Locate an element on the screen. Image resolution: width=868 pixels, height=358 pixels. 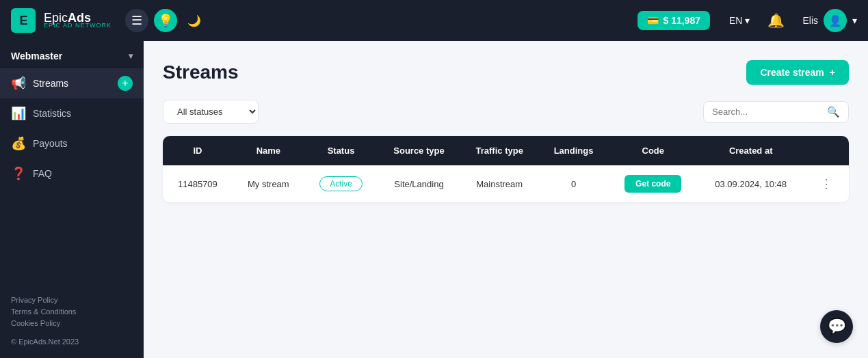
col-id: ID is located at coordinates (198, 150).